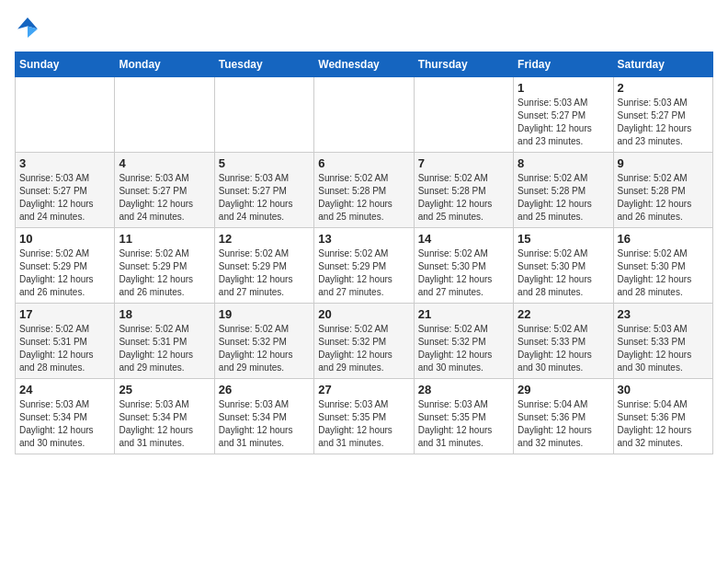 The height and width of the screenshot is (563, 728). What do you see at coordinates (364, 417) in the screenshot?
I see `calendar-week-row: 24Sunrise: 5:03 AM Sunset: 5:34 PM Dayli…` at bounding box center [364, 417].